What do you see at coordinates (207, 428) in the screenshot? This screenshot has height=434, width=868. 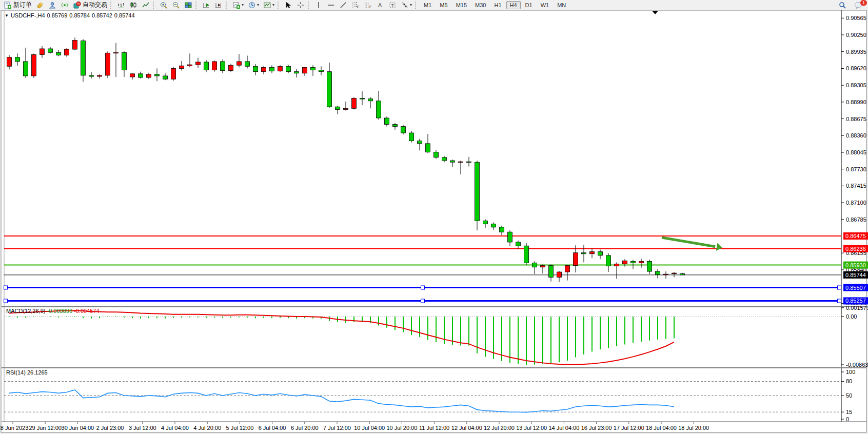 I see `time-label: 4 Jul 20:00` at bounding box center [207, 428].